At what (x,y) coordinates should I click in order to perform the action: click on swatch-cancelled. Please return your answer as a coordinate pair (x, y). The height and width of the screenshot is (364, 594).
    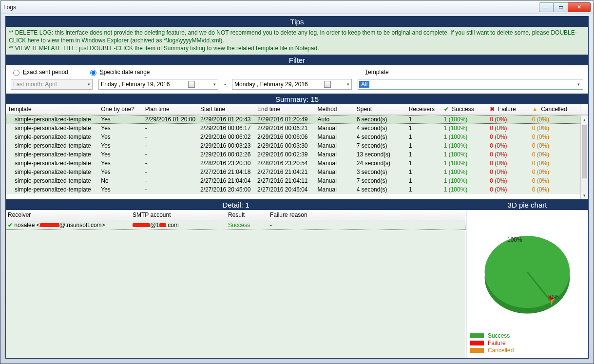
    Looking at the image, I should click on (477, 350).